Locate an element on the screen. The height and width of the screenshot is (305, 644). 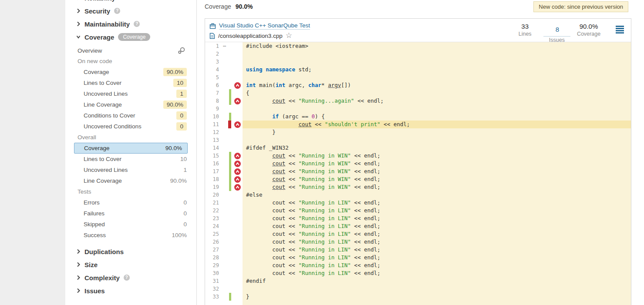
line-number: 30 is located at coordinates (213, 273).